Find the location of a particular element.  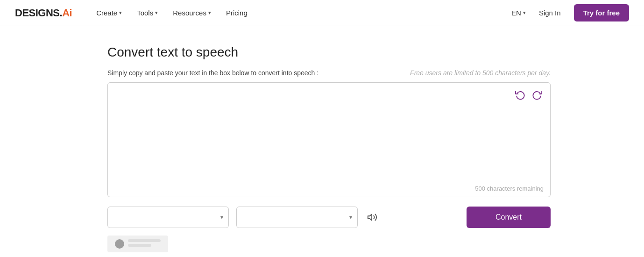

char-count: 500 characters remaining is located at coordinates (509, 189).